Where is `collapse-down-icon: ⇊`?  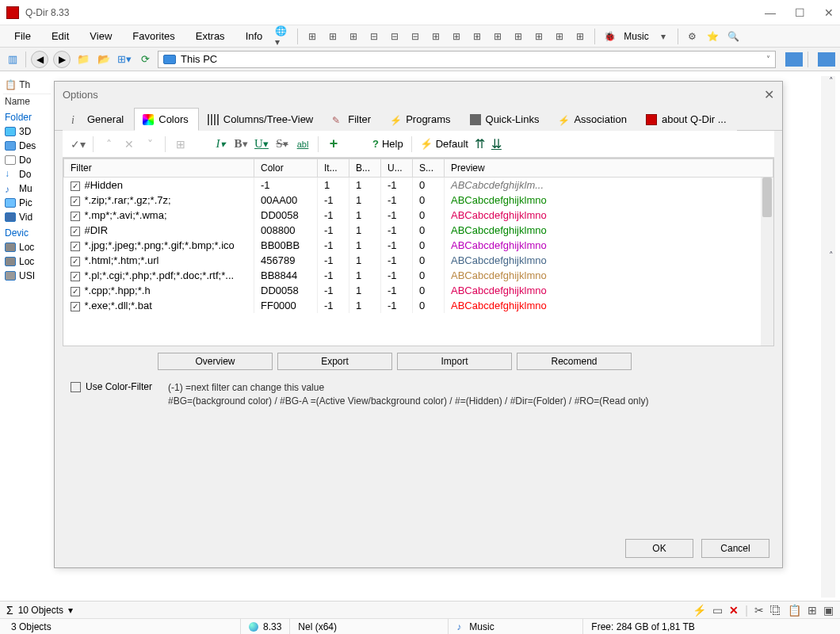 collapse-down-icon: ⇊ is located at coordinates (496, 144).